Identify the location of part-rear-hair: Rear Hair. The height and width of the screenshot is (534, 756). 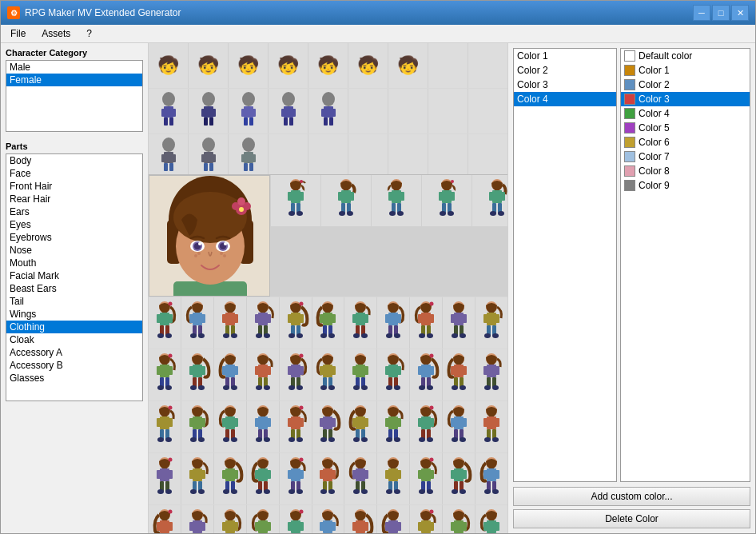
(74, 199).